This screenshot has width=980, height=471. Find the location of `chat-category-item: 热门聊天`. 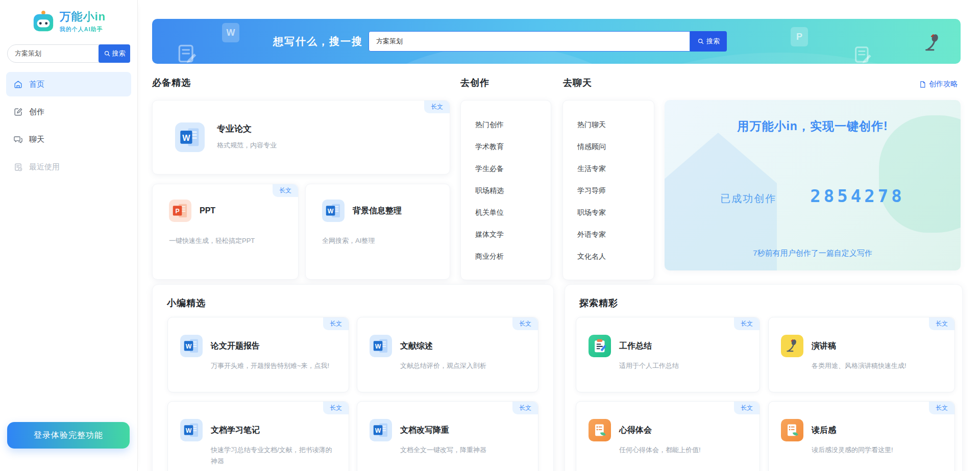

chat-category-item: 热门聊天 is located at coordinates (608, 125).